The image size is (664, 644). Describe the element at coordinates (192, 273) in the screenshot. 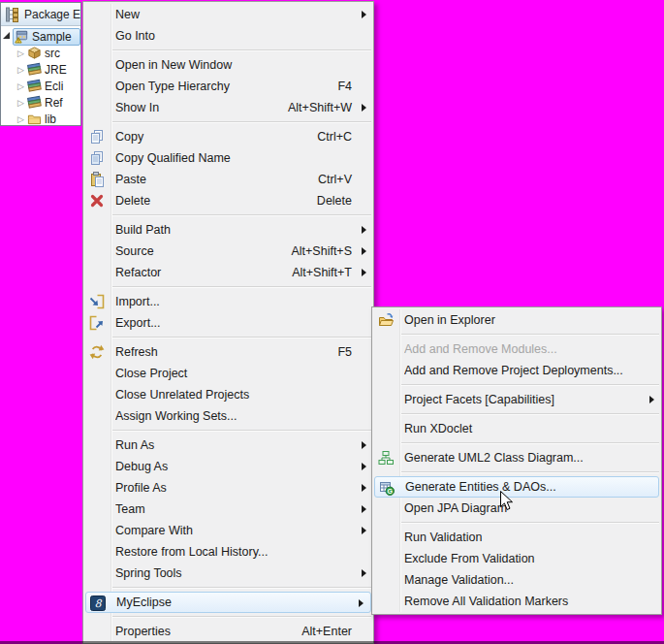

I see `menu-item-label: Refactor` at that location.